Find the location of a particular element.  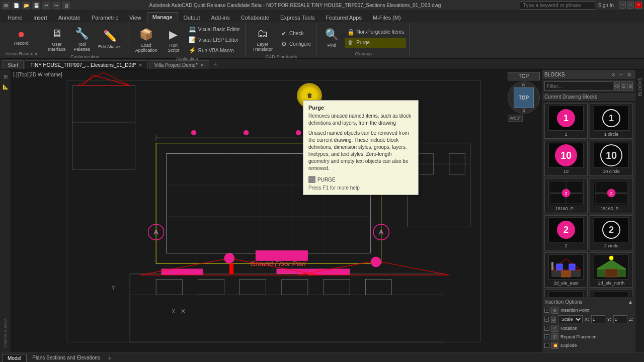

doc-tab-tiny-house: TINY HOUSE_TRP007_... Elevations_01_D03*… is located at coordinates (86, 65).